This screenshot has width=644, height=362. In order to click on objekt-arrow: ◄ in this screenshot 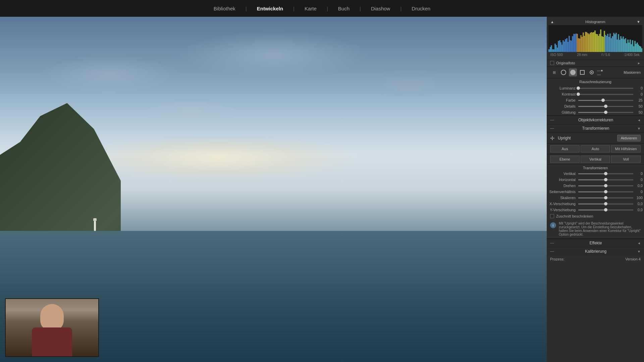, I will do `click(639, 120)`.